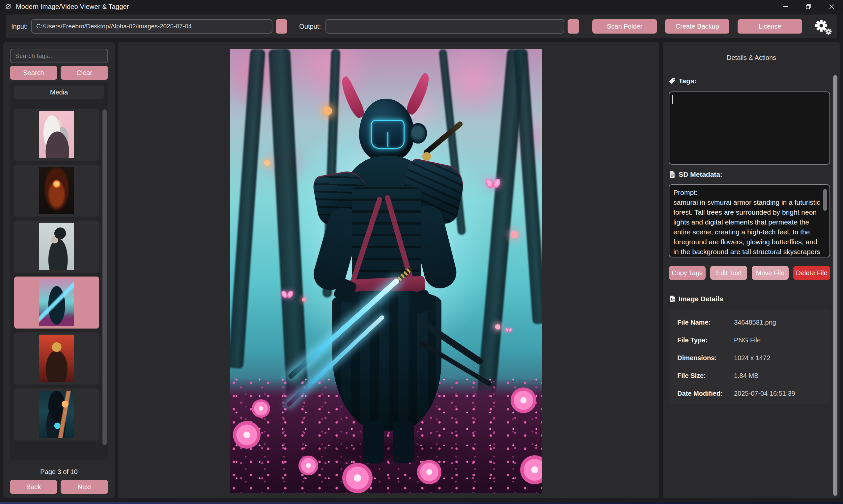 The image size is (843, 504). What do you see at coordinates (778, 340) in the screenshot?
I see `detail-row-value: PNG File` at bounding box center [778, 340].